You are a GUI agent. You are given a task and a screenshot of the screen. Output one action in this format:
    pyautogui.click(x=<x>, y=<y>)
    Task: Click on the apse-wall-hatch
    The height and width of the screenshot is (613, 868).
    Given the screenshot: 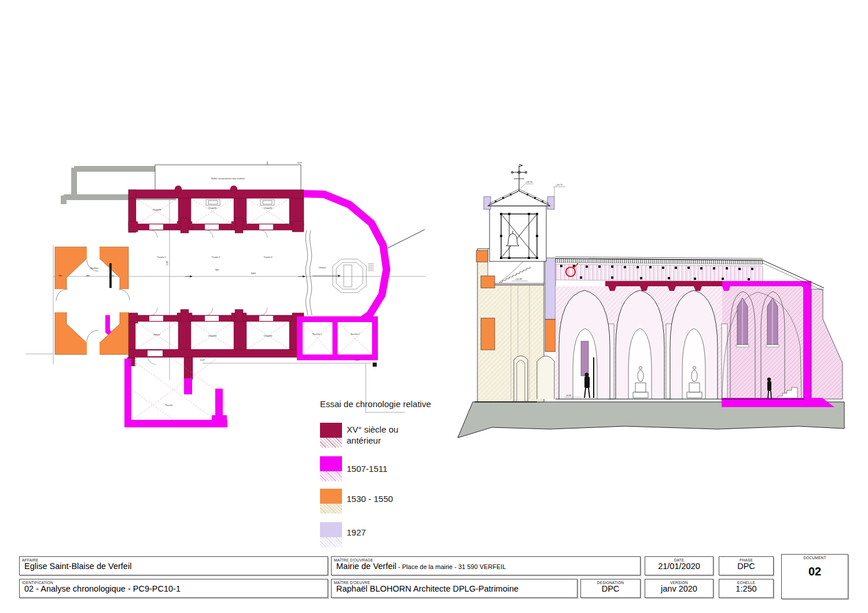 What is the action you would take?
    pyautogui.click(x=763, y=342)
    